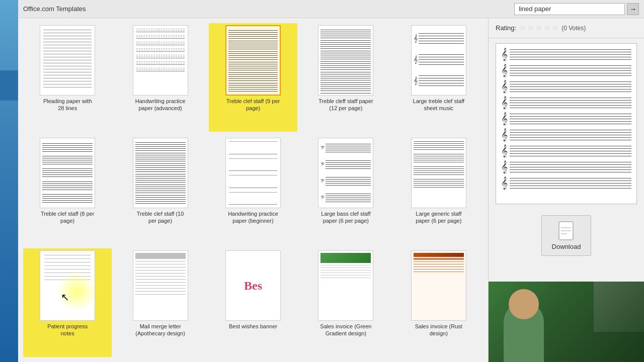  I want to click on template-label-large-treble: Large treble clef staff sheet music, so click(439, 105).